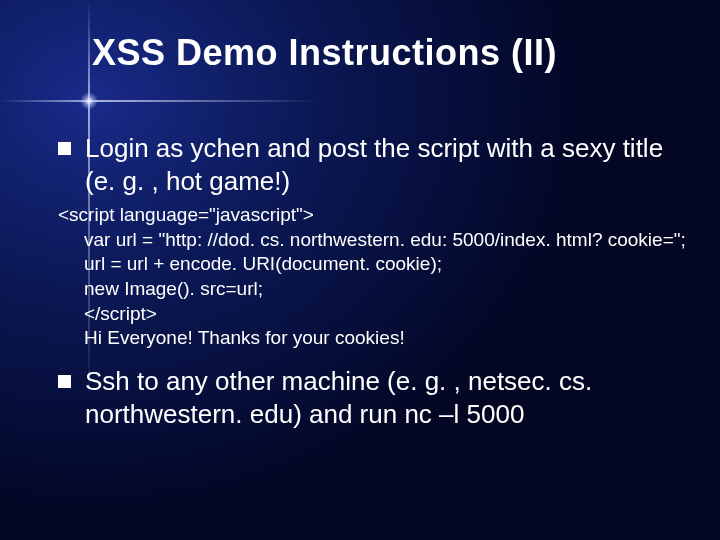 This screenshot has height=540, width=720. What do you see at coordinates (375, 290) in the screenshot?
I see `code-line: new Image(). src=url;` at bounding box center [375, 290].